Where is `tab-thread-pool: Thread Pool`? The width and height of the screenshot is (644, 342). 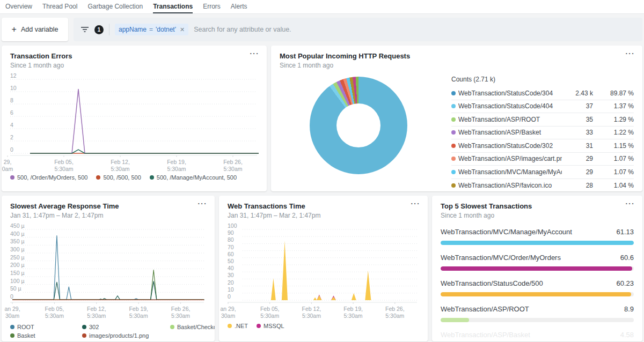 tab-thread-pool: Thread Pool is located at coordinates (60, 6).